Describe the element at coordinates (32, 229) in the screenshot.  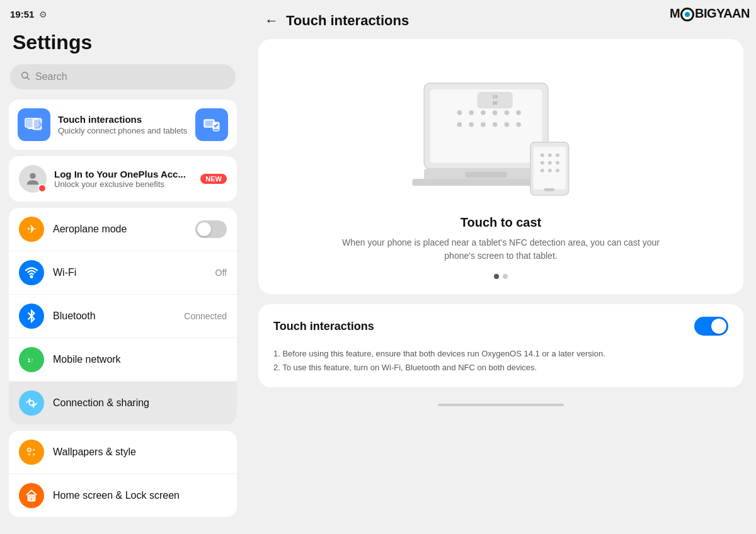
I see `aeroplane-icon: ✈` at that location.